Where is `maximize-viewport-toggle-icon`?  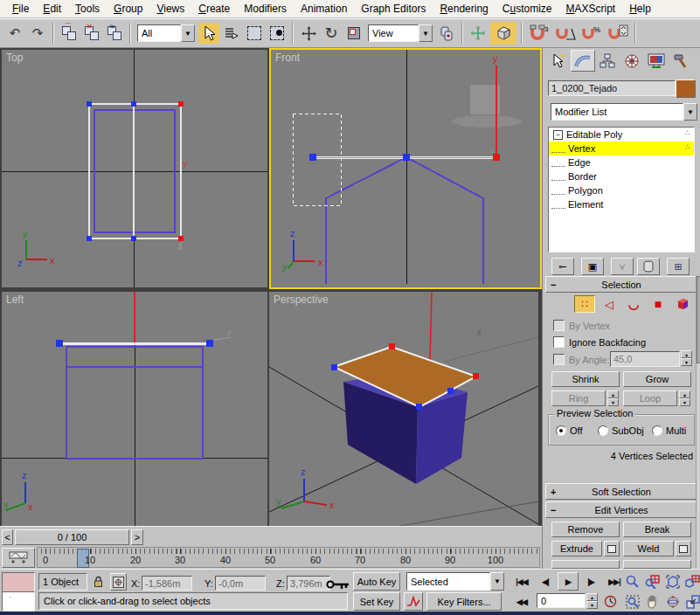 maximize-viewport-toggle-icon is located at coordinates (691, 601).